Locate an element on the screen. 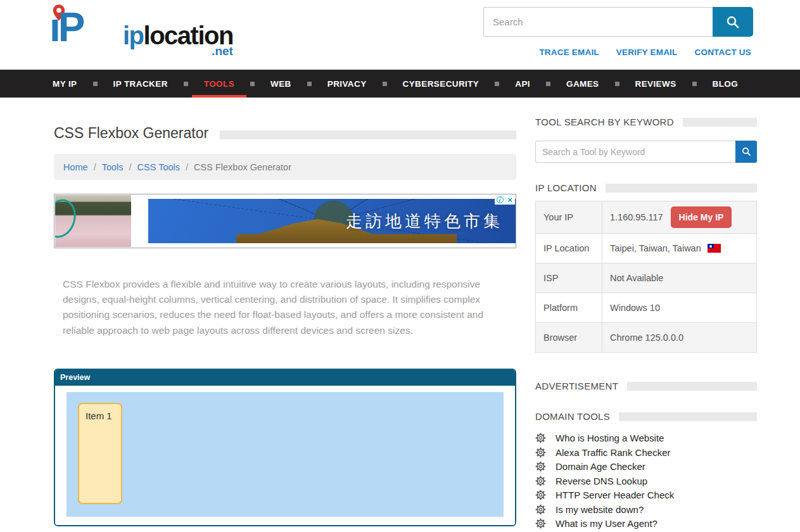 This screenshot has width=800, height=532. header-quick-links: TRACE EMAIL VERIFY EMAIL CONTACT US is located at coordinates (645, 52).